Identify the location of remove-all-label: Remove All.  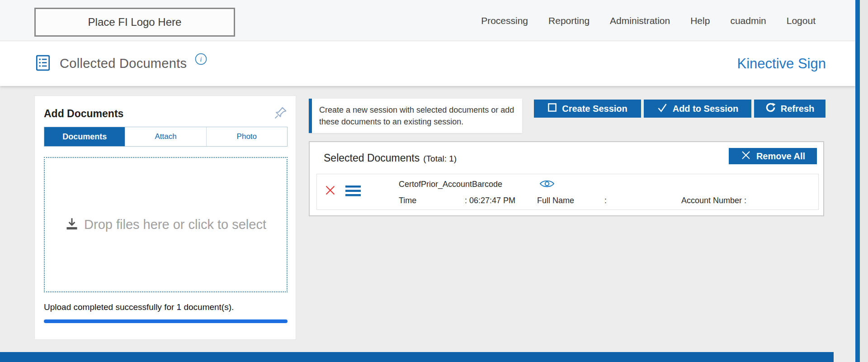
(781, 157).